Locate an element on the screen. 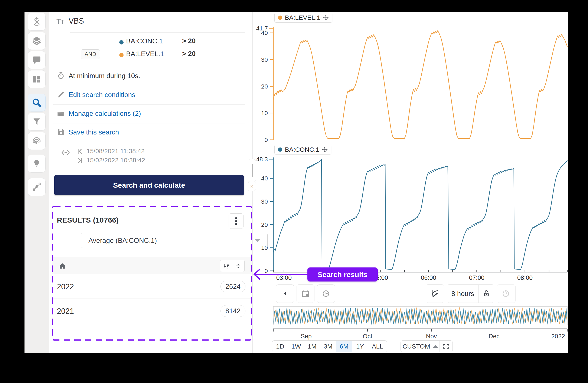 The image size is (588, 383). dashboard-icon is located at coordinates (37, 79).